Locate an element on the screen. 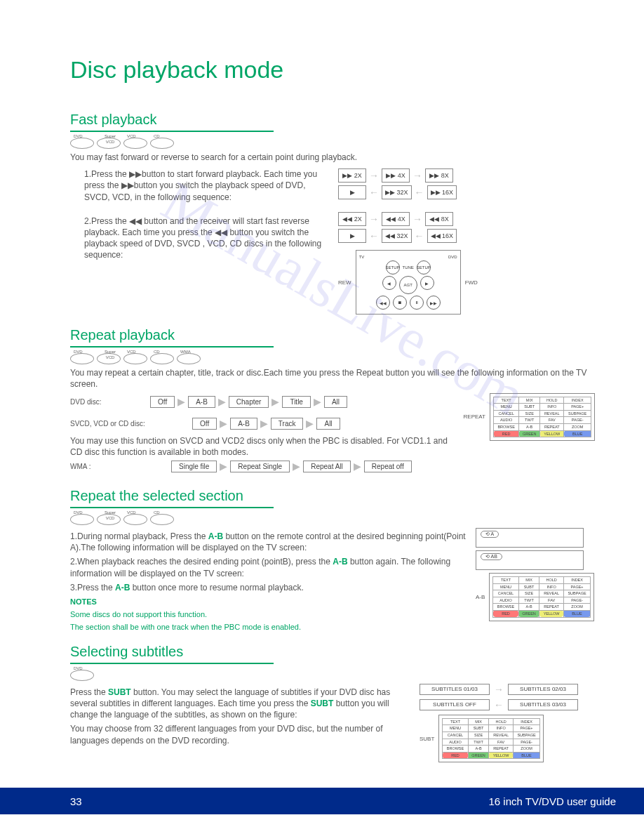 This screenshot has width=644, height=834. wma-repeat-flow: WMA : Single file▶ Repeat Single▶ Repeat… is located at coordinates (262, 466).